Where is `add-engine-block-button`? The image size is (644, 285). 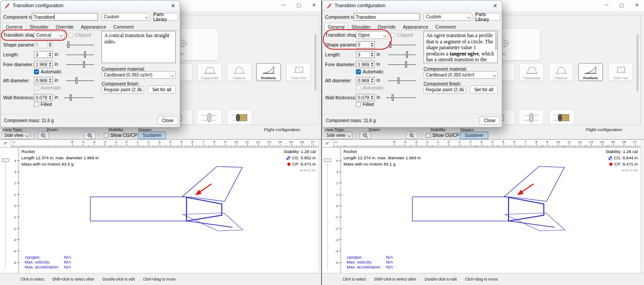 add-engine-block-button is located at coordinates (240, 117).